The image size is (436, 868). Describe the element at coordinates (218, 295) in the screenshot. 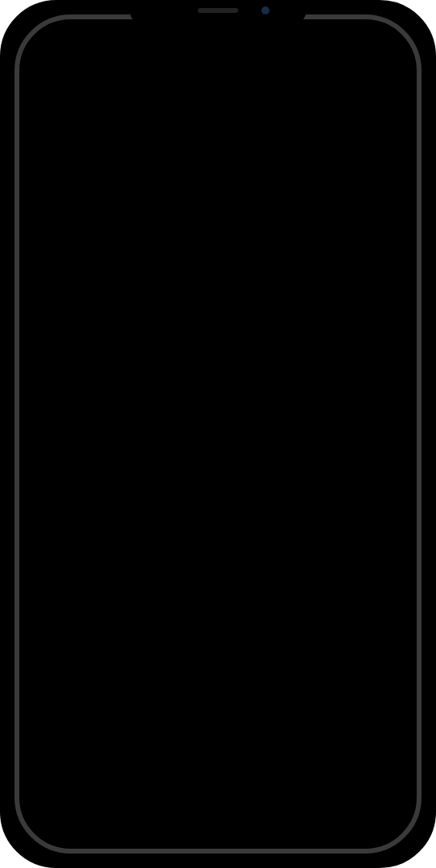

I see `row-preserve-settings: Preserve Settings` at that location.